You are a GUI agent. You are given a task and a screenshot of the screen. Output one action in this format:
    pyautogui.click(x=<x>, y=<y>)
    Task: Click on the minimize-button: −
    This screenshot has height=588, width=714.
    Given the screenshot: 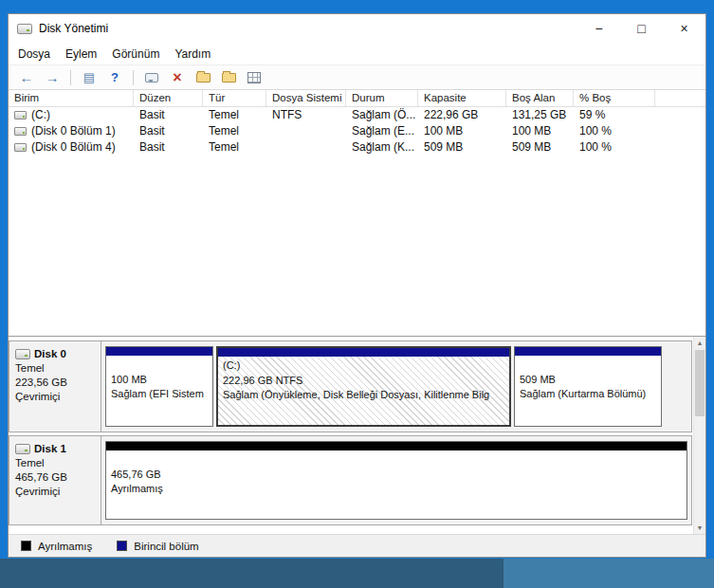 What is the action you would take?
    pyautogui.click(x=599, y=28)
    